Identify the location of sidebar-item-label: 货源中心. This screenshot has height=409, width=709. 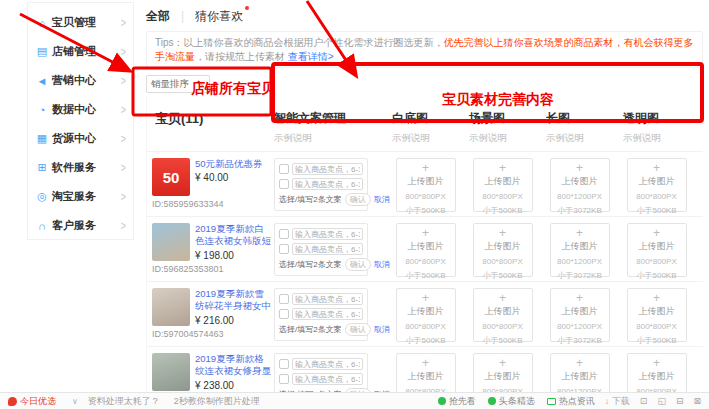
(74, 138).